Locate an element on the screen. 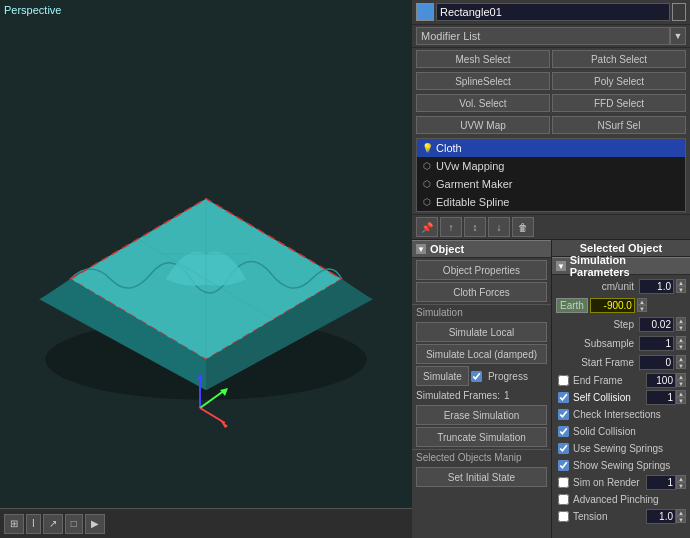 The width and height of the screenshot is (690, 538). tension-down: ▼ is located at coordinates (681, 520).